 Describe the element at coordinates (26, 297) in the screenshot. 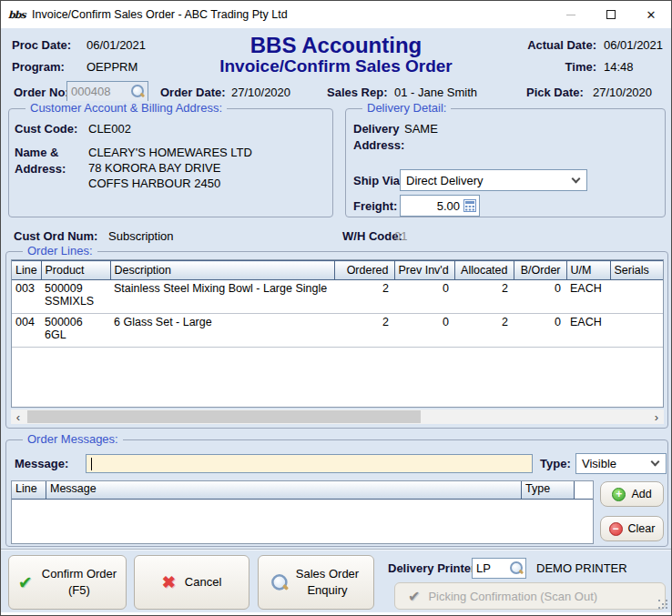

I see `cell-line: 003` at that location.